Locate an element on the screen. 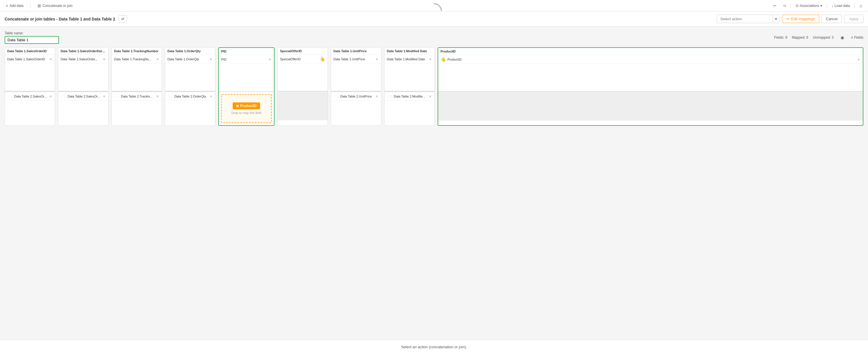  status-text: Select an action (concatenation or join)… is located at coordinates (434, 347).